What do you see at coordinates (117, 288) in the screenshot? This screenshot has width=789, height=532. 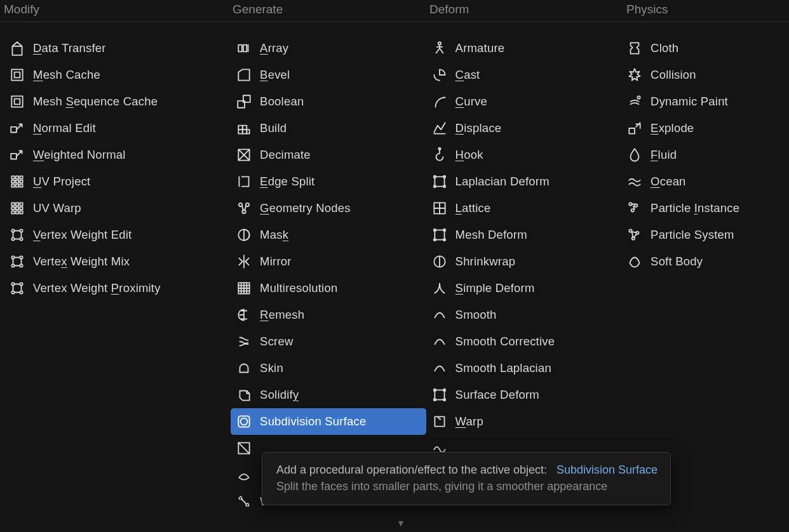 I see `modifier-vertex-weight-prox: Vertex Weight Proximity` at bounding box center [117, 288].